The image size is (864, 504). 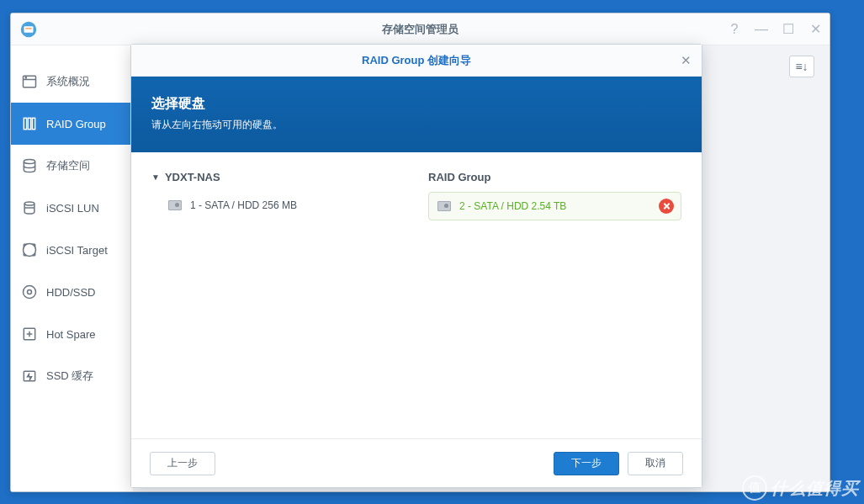 What do you see at coordinates (416, 463) in the screenshot?
I see `modal-footer: 上一步 下一步 取消` at bounding box center [416, 463].